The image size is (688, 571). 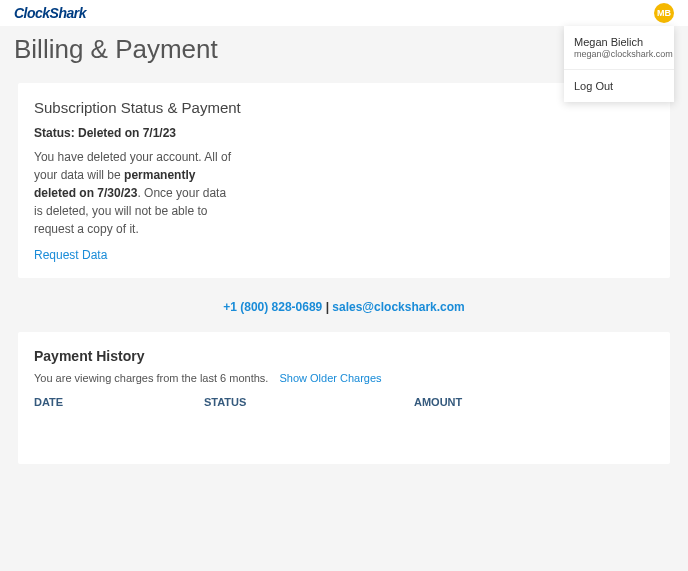 I want to click on subscription-title: Subscription Status & Payment, so click(x=344, y=108).